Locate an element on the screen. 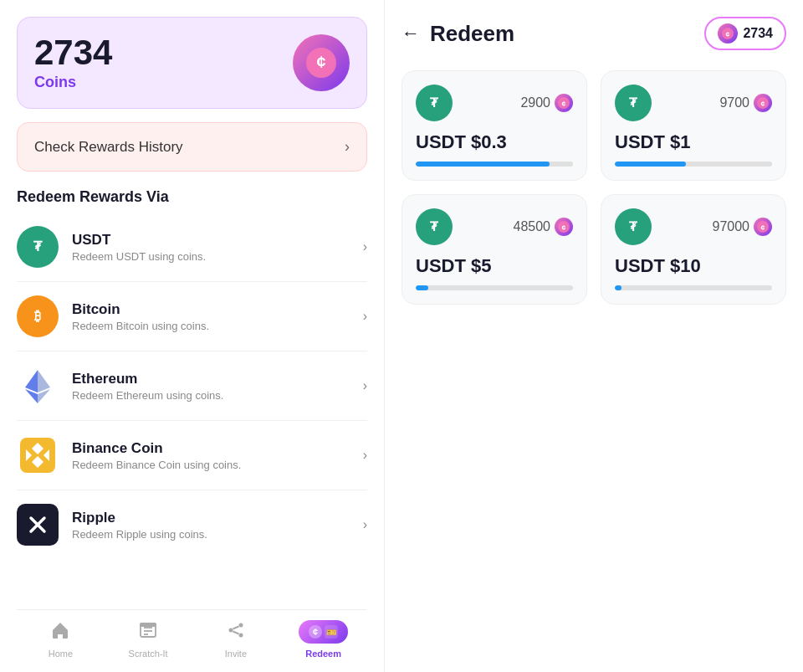  binance-chevron-icon: › is located at coordinates (365, 455).